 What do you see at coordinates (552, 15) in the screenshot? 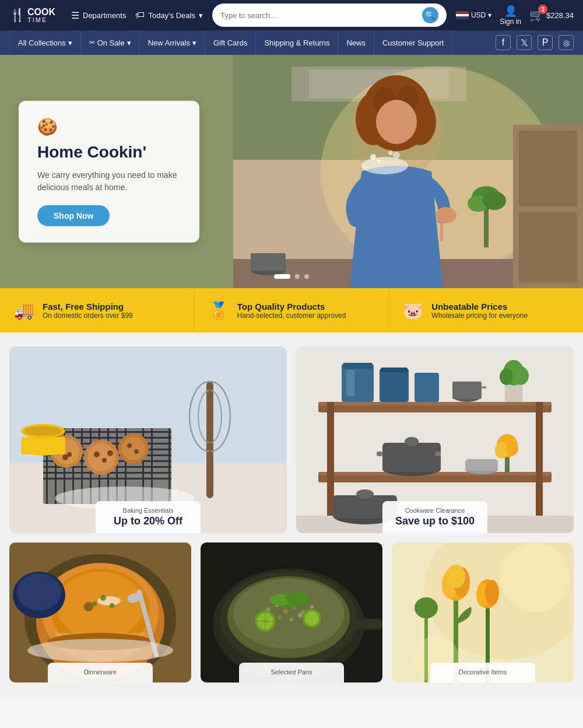
I see `cart-button: 🛒 3 $228.34` at bounding box center [552, 15].